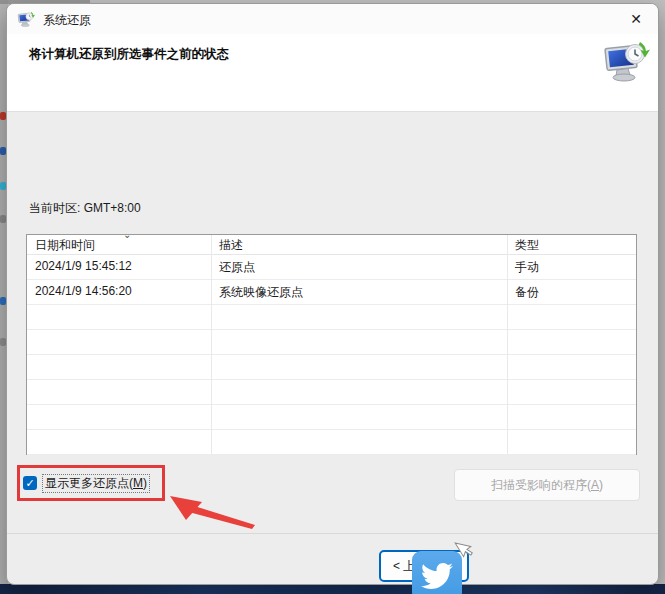  I want to click on table-row: 2024/1/9 15:45:12还原点手动, so click(332, 268).